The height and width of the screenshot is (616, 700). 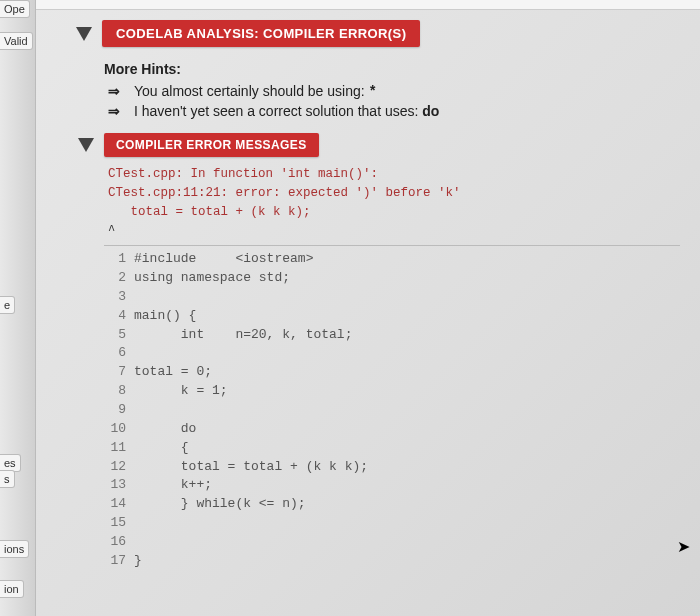 I want to click on code-text: }, so click(x=138, y=562).